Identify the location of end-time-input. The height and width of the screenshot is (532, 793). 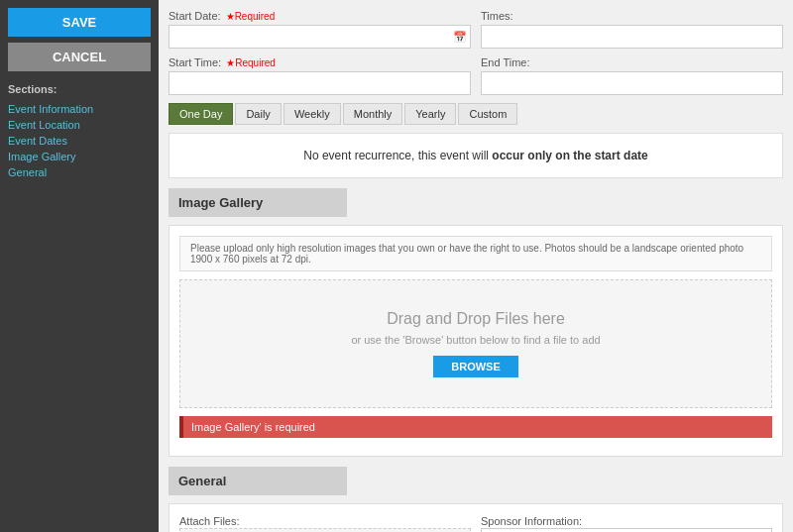
(632, 83).